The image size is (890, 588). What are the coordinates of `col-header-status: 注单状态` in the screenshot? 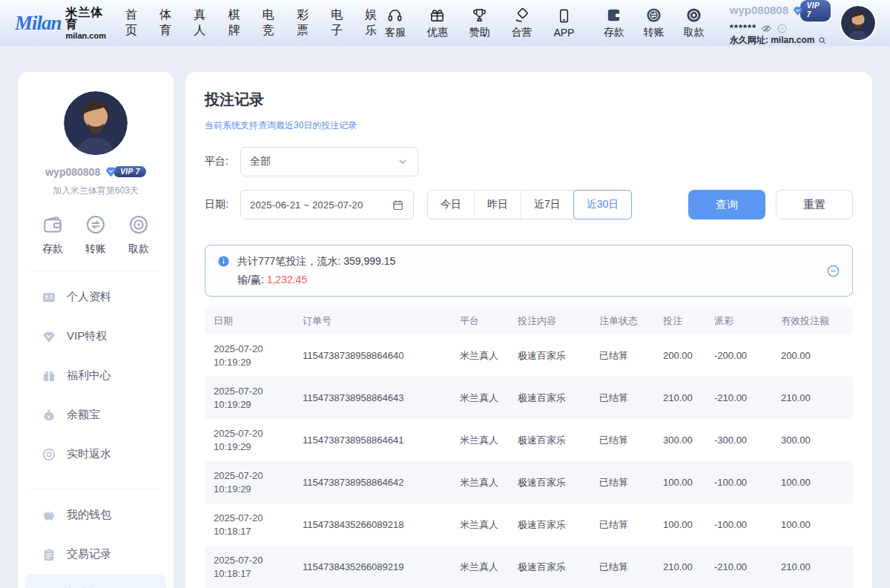 It's located at (621, 321).